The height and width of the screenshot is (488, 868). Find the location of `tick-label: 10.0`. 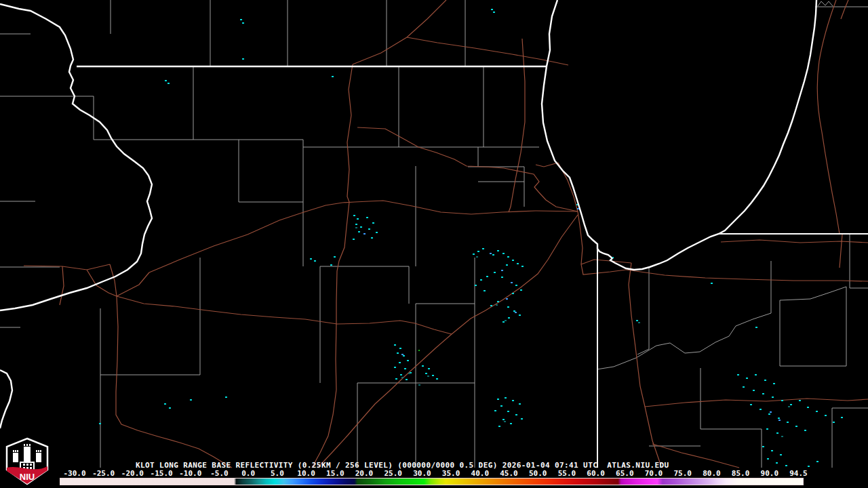

tick-label: 10.0 is located at coordinates (307, 473).